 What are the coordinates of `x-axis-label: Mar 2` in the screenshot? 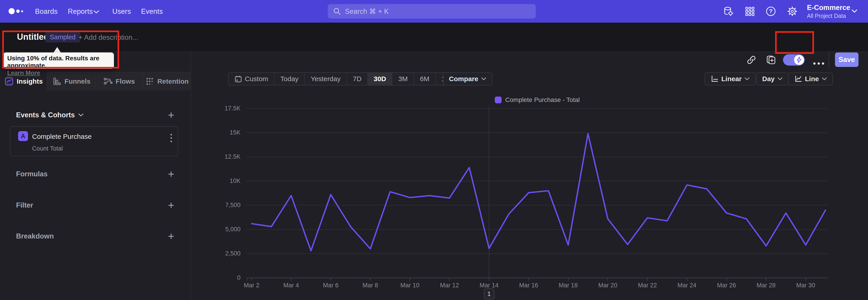 It's located at (251, 285).